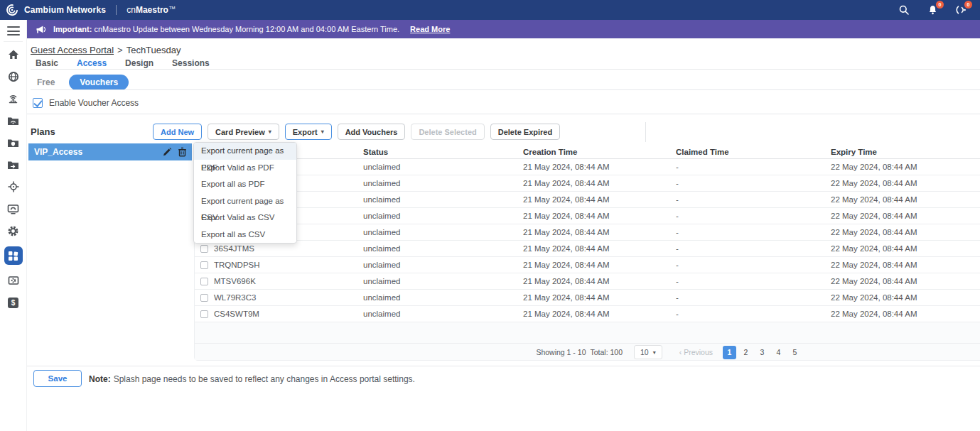 The image size is (980, 431). I want to click on export-menu-item: Export current page as PDF, so click(245, 151).